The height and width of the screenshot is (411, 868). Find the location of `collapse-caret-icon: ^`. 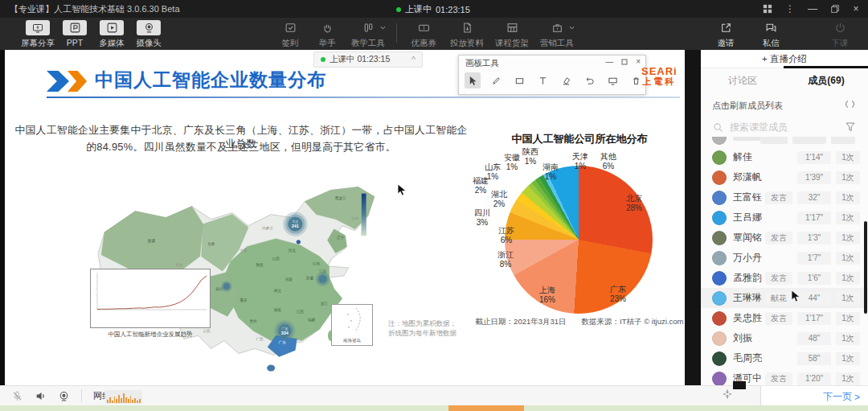

collapse-caret-icon: ^ is located at coordinates (413, 60).